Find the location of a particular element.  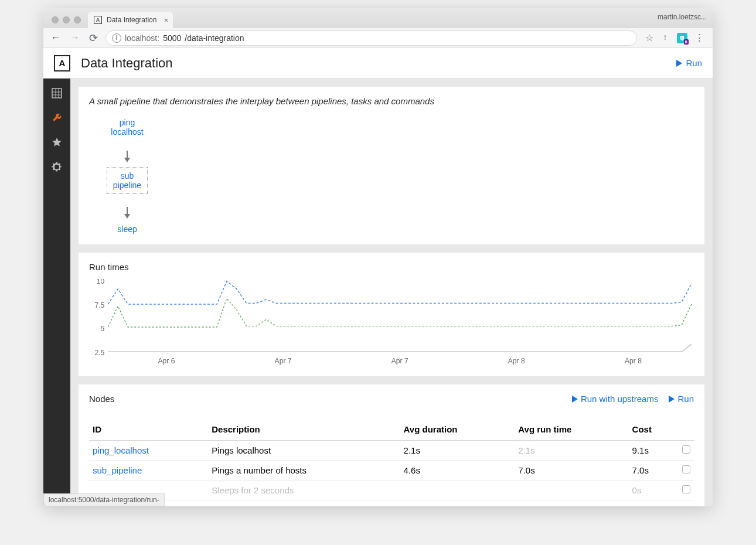

nodes-heading: Nodes is located at coordinates (102, 398).